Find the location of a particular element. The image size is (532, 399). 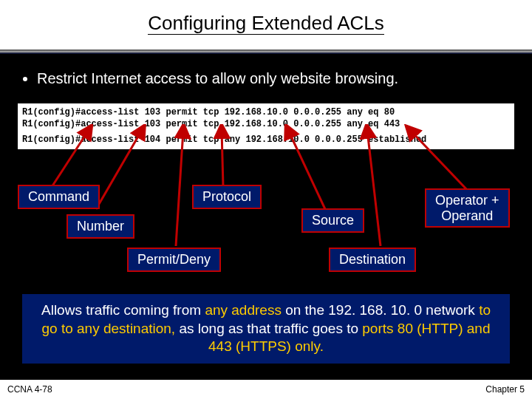

explain-t2: on the 192. 168. 10. 0 network is located at coordinates (380, 310).